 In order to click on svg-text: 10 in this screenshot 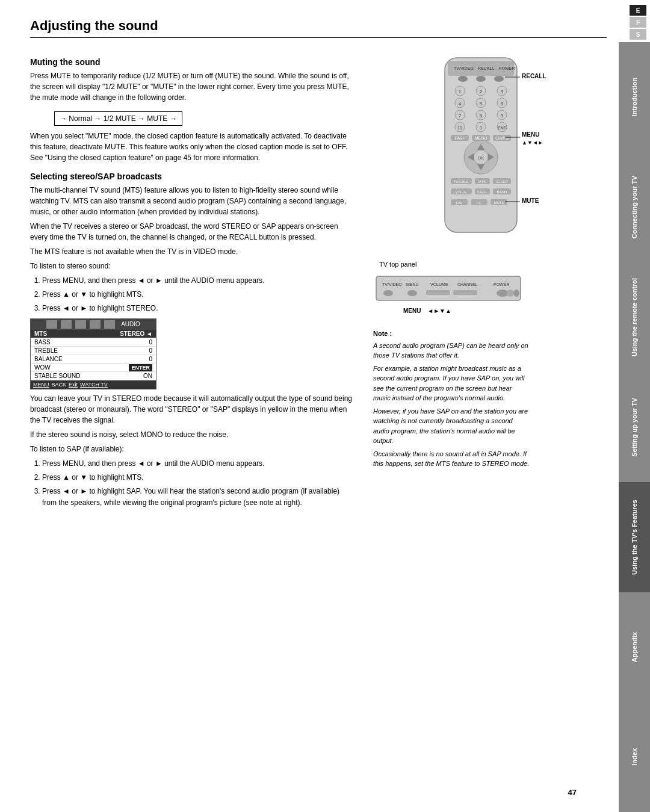, I will do `click(460, 128)`.